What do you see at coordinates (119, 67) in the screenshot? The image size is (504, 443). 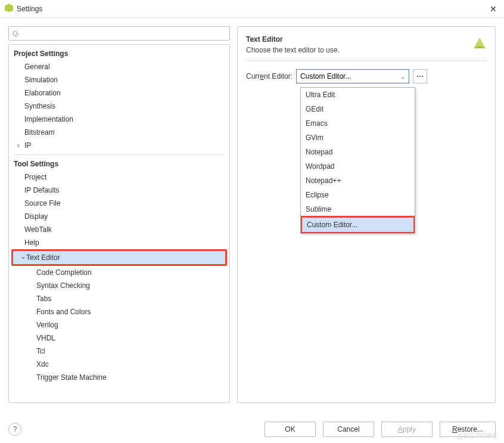 I see `tree-item-general: General` at bounding box center [119, 67].